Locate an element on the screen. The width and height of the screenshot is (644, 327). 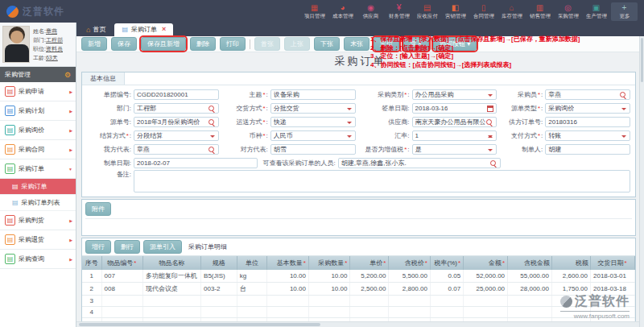
close-icon: × is located at coordinates (164, 29).